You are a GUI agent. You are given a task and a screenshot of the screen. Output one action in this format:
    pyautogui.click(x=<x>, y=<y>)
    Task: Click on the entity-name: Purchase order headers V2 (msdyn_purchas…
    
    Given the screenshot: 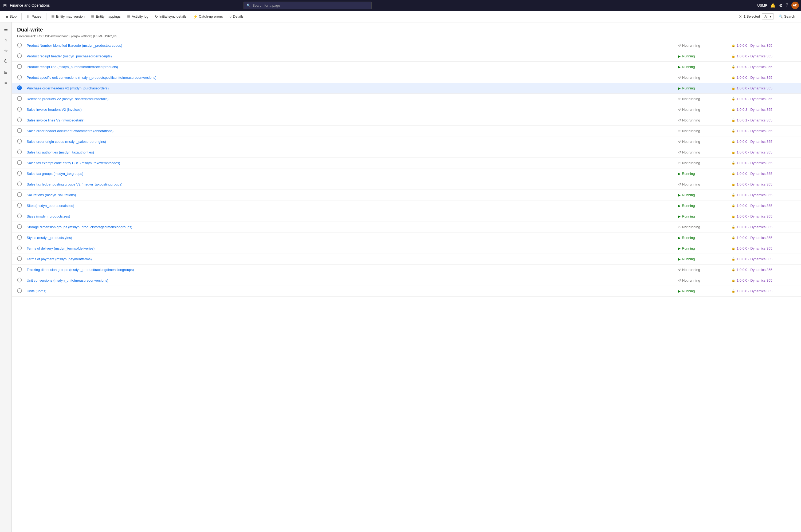 What is the action you would take?
    pyautogui.click(x=352, y=88)
    